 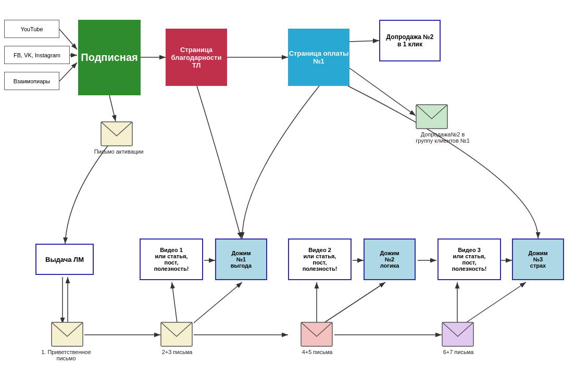 I want to click on envelope-letter1, so click(x=67, y=334).